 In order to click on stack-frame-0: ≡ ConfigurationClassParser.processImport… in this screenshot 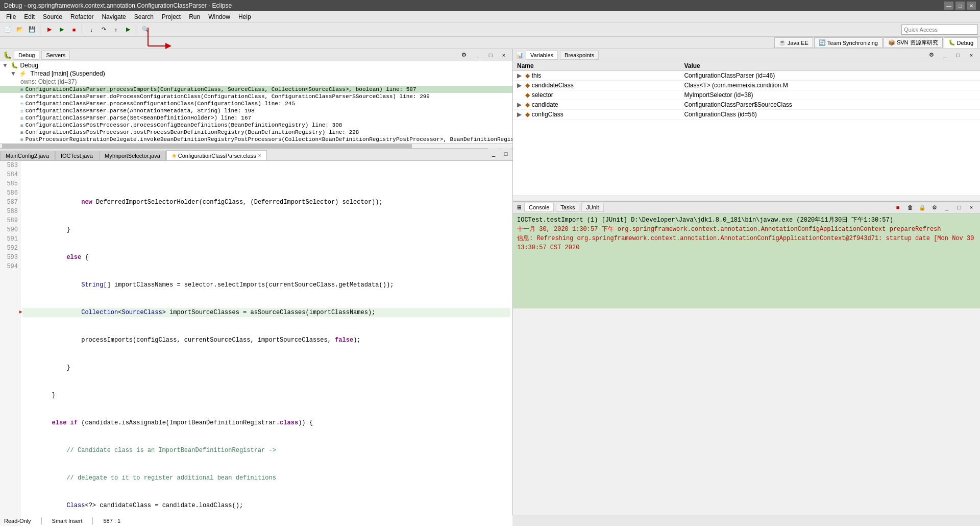, I will do `click(256, 89)`.